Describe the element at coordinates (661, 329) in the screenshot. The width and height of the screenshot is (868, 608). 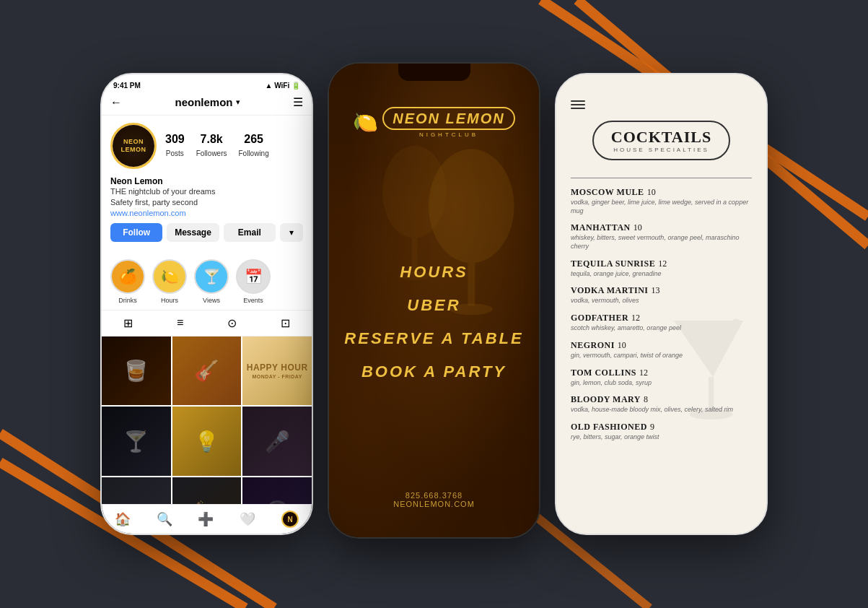
I see `cocktail-desc: scotch whiskey, amaretto, orange peel` at that location.